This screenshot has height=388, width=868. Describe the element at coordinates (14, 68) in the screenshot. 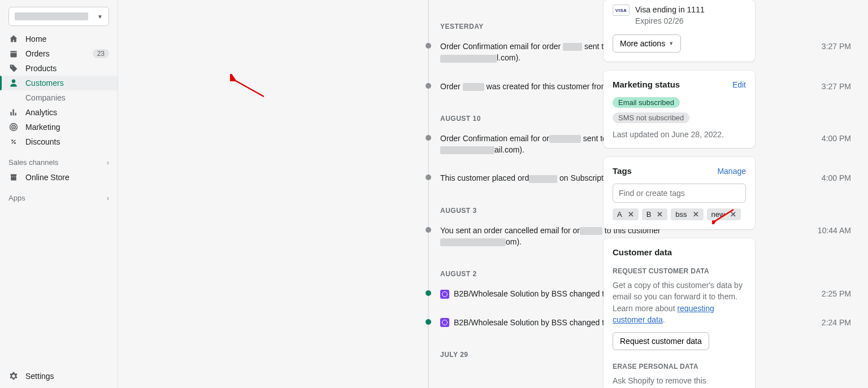

I see `products-icon` at that location.